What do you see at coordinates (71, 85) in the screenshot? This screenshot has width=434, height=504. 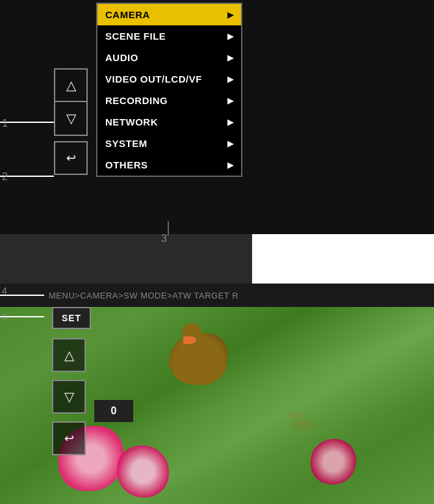 I see `up-button-top: △` at bounding box center [71, 85].